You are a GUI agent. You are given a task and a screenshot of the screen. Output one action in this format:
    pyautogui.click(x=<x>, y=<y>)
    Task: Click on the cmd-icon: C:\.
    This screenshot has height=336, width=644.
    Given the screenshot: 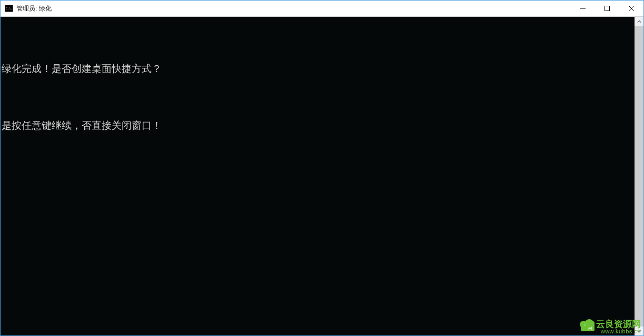 What is the action you would take?
    pyautogui.click(x=9, y=8)
    